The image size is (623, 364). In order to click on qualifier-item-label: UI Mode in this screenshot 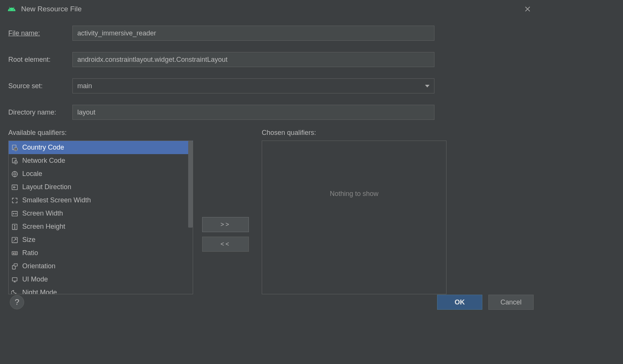, I will do `click(35, 280)`.